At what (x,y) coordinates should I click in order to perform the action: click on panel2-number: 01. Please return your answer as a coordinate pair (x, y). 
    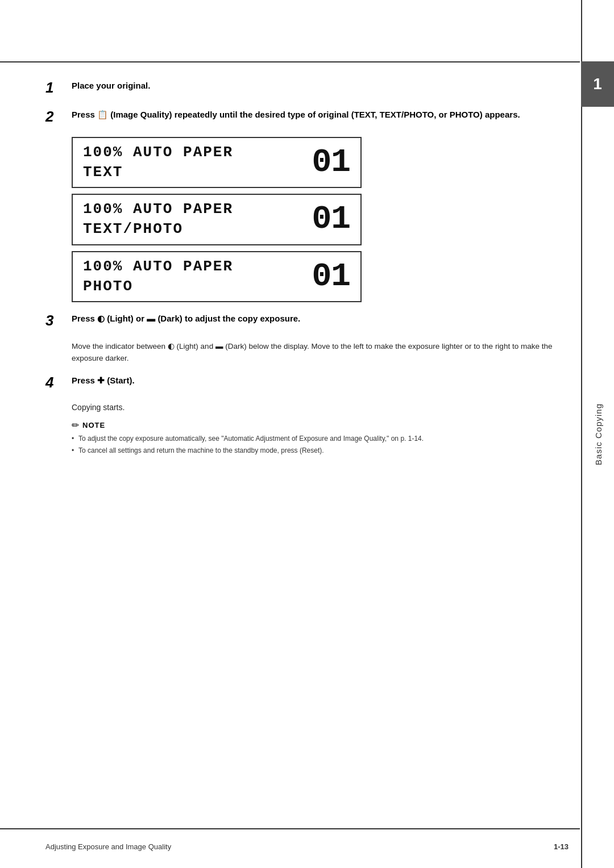
    Looking at the image, I should click on (331, 219).